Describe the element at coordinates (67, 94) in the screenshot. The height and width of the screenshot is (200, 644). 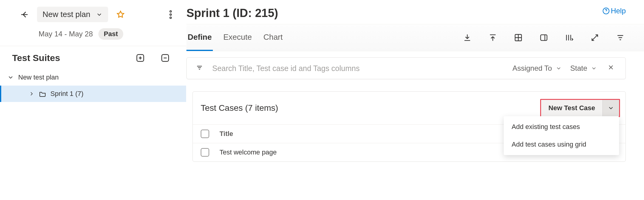
I see `tree-child-label: Sprint 1 (7)` at that location.